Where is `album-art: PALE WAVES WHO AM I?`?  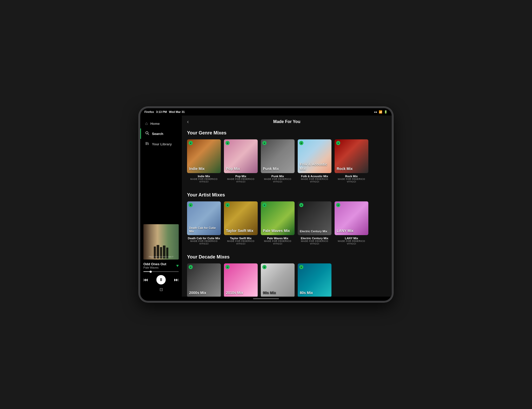
album-art: PALE WAVES WHO AM I? is located at coordinates (161, 242).